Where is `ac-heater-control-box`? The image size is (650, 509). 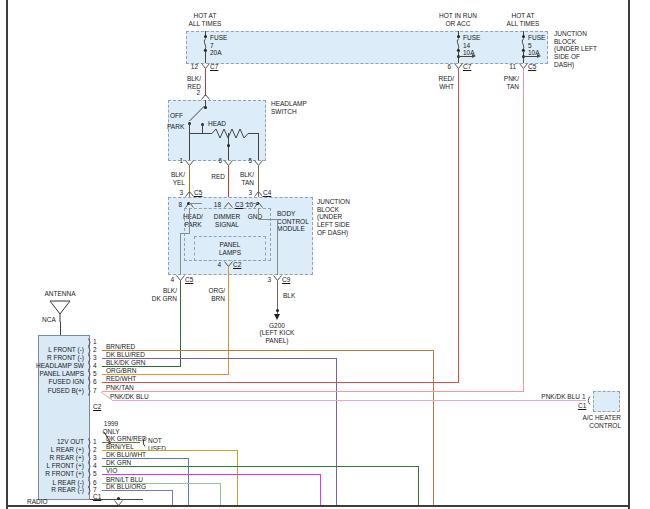
ac-heater-control-box is located at coordinates (606, 402).